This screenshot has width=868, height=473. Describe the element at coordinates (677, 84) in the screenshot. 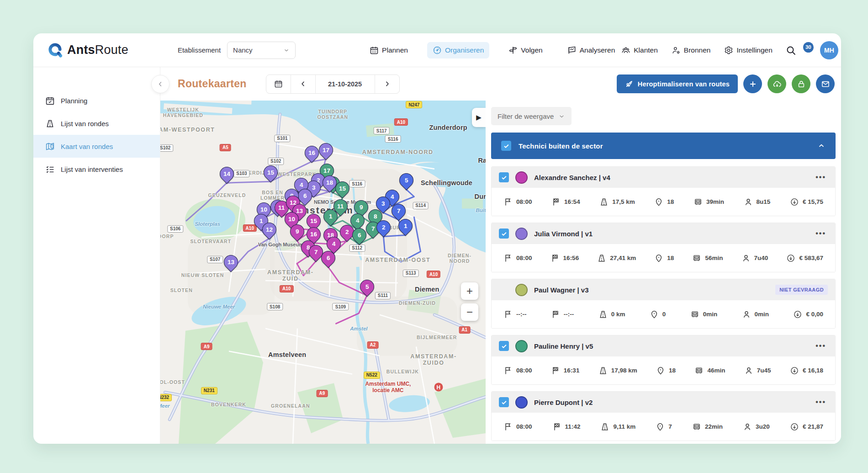

I see `reoptimize-routes-button: Heroptimaliseren van routes` at that location.